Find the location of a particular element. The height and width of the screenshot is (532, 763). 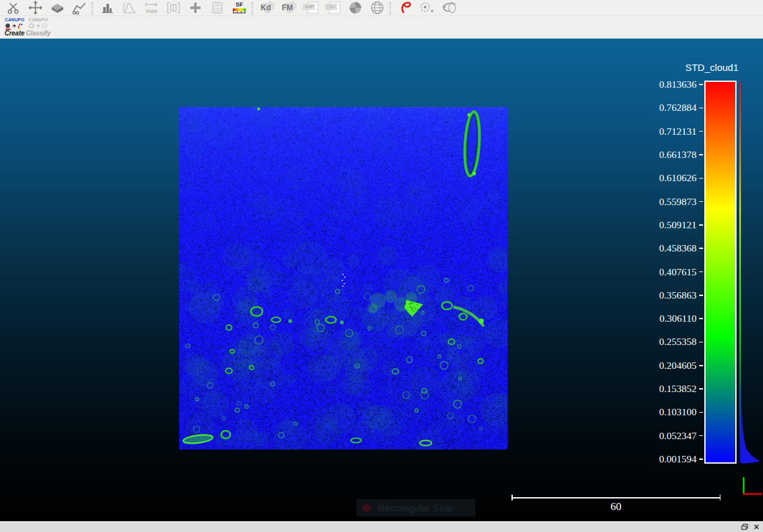

roughness-button is located at coordinates (450, 8).